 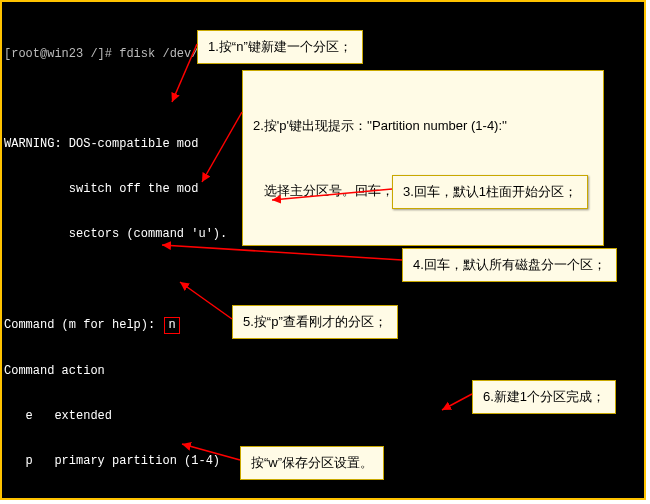 I want to click on warn2a: switch off the mod, so click(x=101, y=189).